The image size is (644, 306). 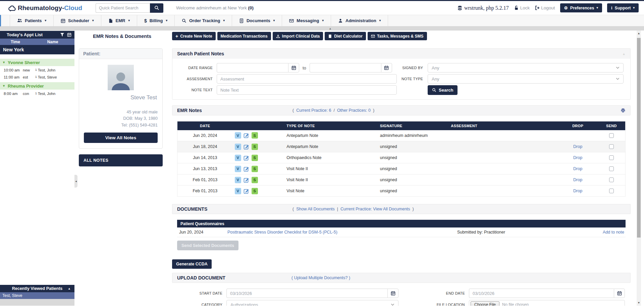 I want to click on nav-emr: EMR▾, so click(x=119, y=21).